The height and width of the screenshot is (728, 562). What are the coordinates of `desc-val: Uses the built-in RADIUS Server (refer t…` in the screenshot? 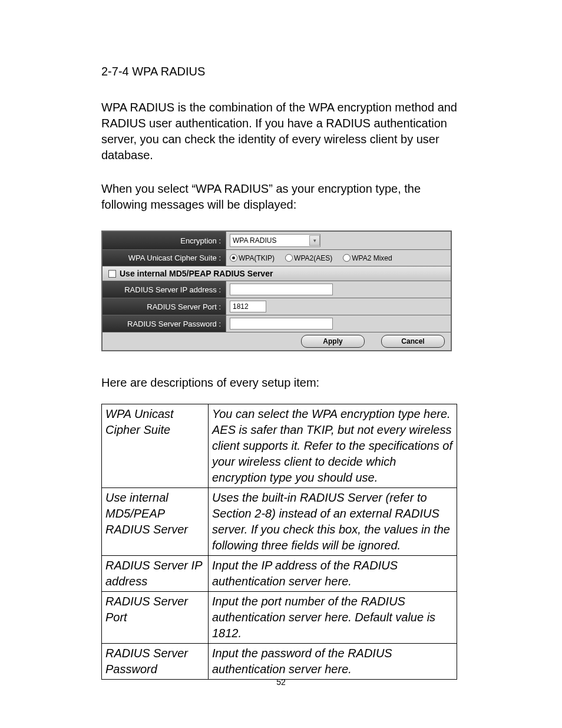 It's located at (333, 522).